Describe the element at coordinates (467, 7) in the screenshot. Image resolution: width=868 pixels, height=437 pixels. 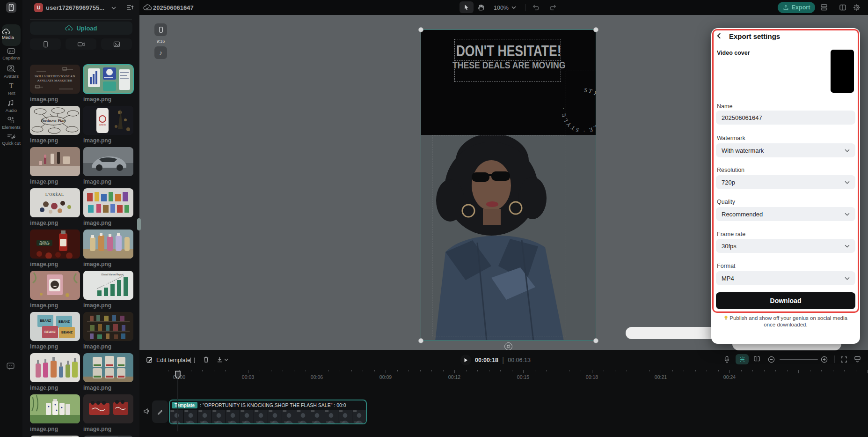
I see `select-tool-button` at that location.